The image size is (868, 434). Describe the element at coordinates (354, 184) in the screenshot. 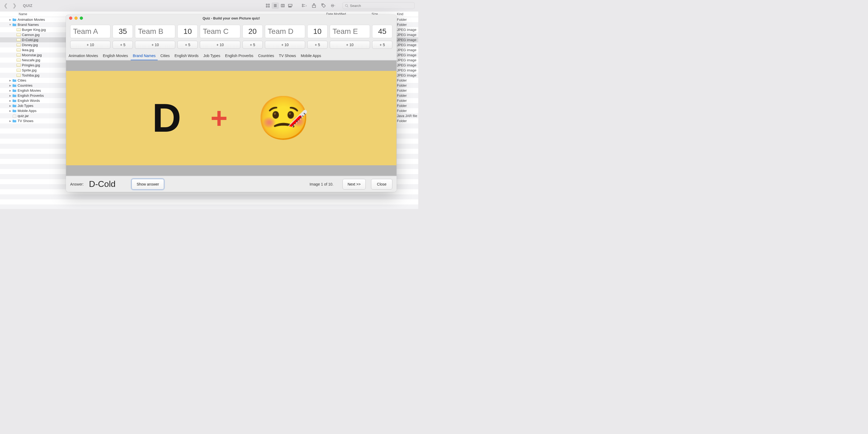

I see `next-button: Next >>` at that location.